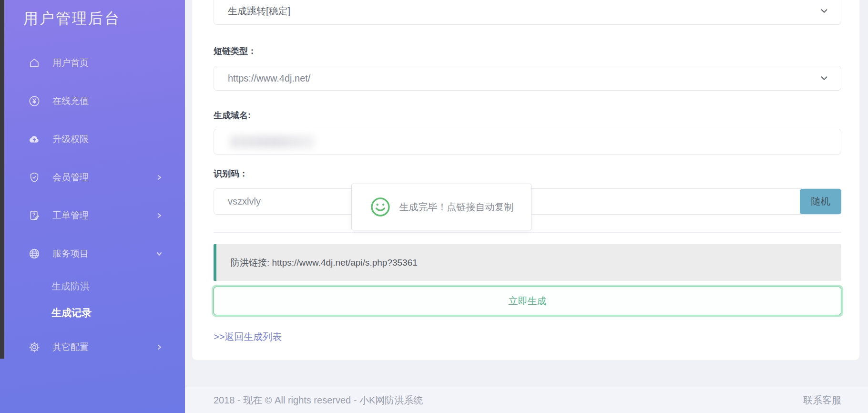 The width and height of the screenshot is (868, 413). Describe the element at coordinates (34, 101) in the screenshot. I see `yen-circle-icon` at that location.